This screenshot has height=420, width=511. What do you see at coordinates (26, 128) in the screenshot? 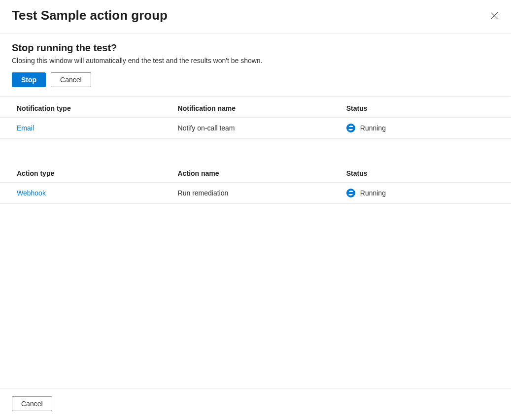
I see `notification-type-link: Email` at bounding box center [26, 128].